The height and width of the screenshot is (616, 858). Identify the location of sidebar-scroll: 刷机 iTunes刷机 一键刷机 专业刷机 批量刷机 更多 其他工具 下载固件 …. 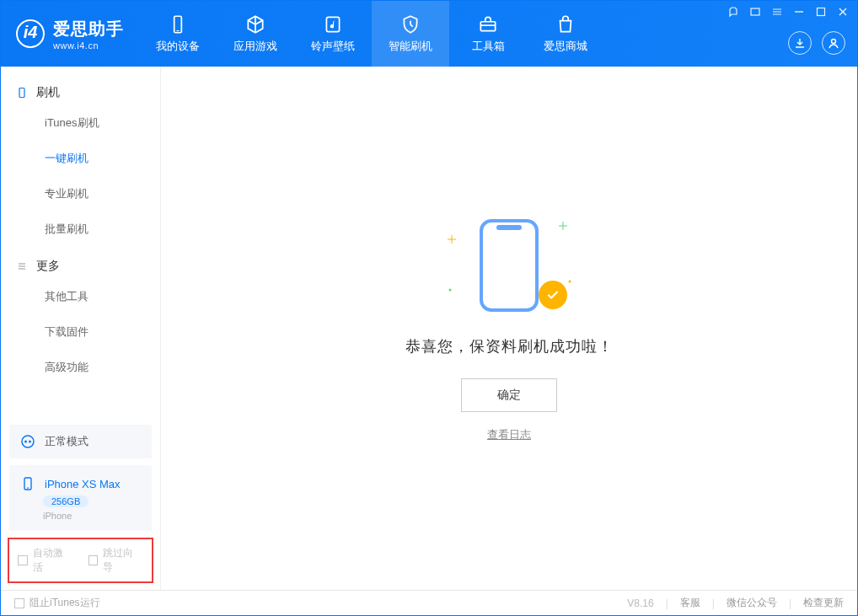
(81, 243).